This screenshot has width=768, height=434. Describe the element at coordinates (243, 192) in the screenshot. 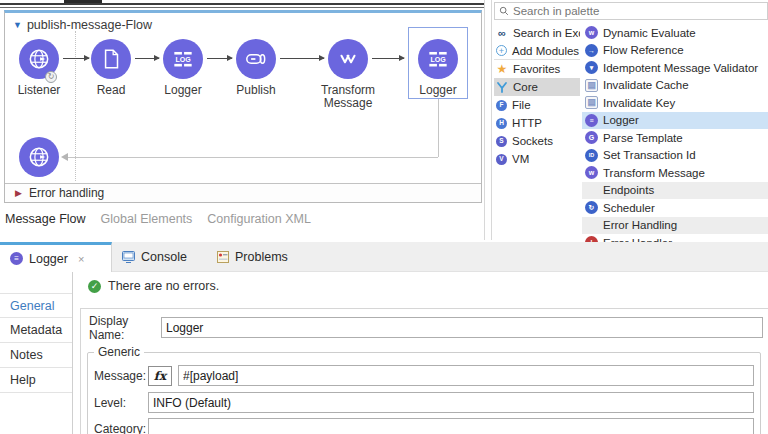

I see `error-handling-section: ▶ Error handling` at that location.